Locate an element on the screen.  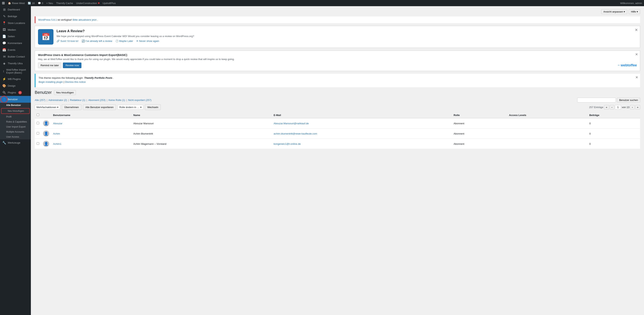
name-cell-2: Achim Blumentritt is located at coordinates (202, 134).